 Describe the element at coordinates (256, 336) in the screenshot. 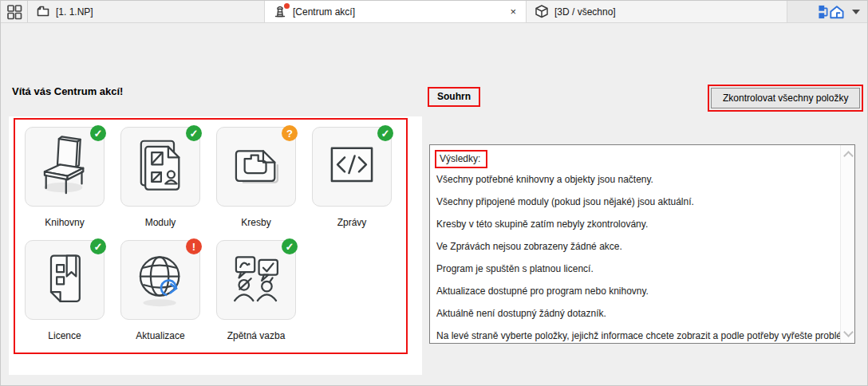

I see `tile-label: Zpětná vazba` at that location.